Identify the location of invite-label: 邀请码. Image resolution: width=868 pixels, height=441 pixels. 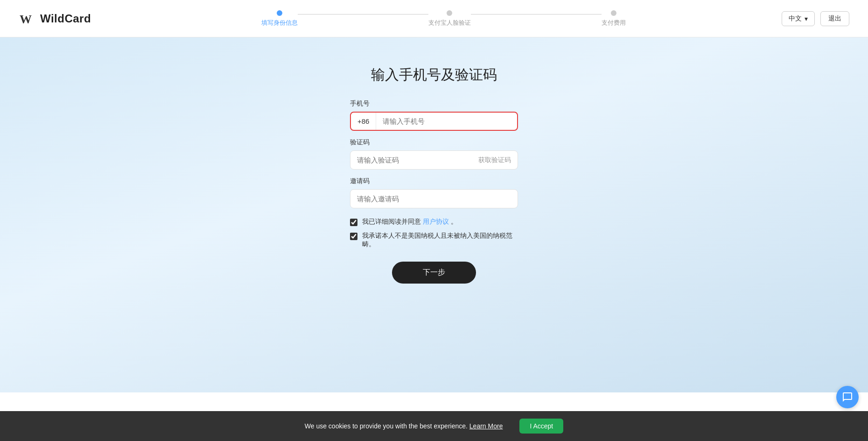
(434, 181).